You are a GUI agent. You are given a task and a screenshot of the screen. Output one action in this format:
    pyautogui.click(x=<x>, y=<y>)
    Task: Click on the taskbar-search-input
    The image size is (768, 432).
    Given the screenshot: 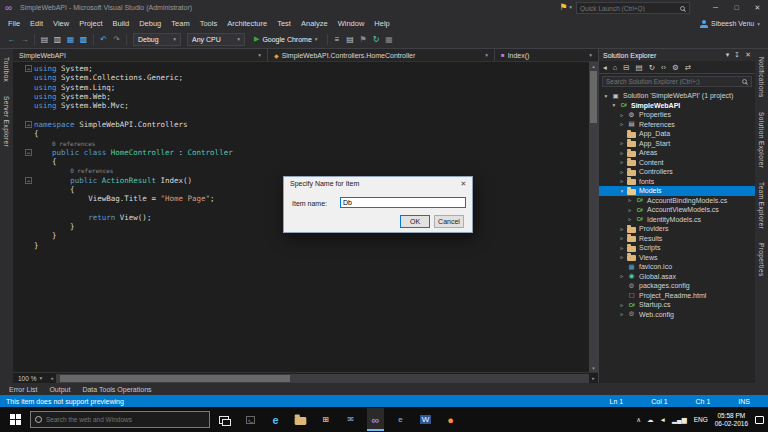 What is the action you would take?
    pyautogui.click(x=126, y=420)
    